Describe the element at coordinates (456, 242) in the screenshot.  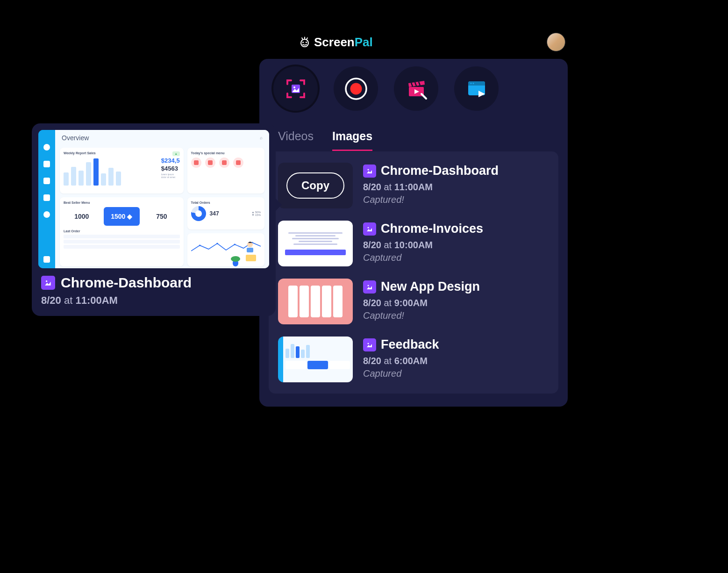
I see `item-info: Chrome-Invoices 8/20 at 10:00AM Captured` at that location.